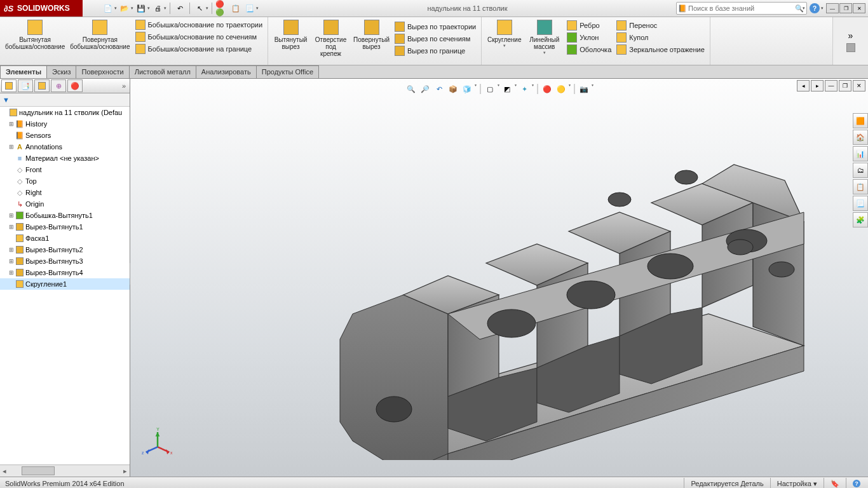  What do you see at coordinates (65, 250) in the screenshot?
I see `tree-feature: ⊞Вырез-Вытянуть2` at bounding box center [65, 250].